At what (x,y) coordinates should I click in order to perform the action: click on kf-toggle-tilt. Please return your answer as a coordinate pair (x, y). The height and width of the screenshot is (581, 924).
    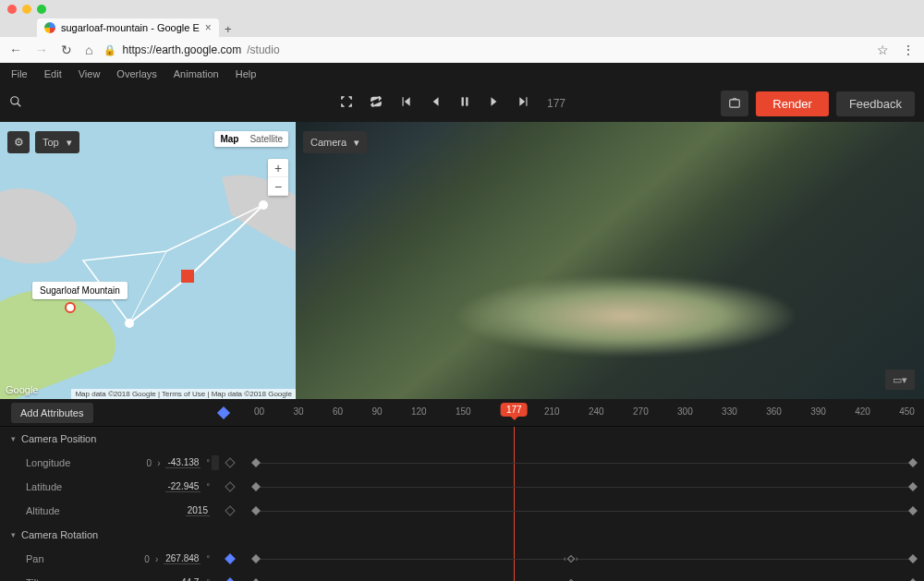
    Looking at the image, I should click on (230, 578).